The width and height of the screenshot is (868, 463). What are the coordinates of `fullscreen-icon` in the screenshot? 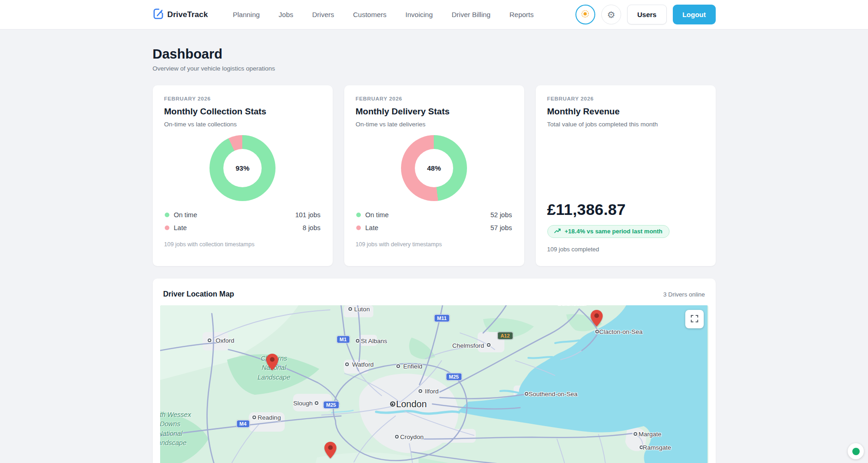 It's located at (694, 319).